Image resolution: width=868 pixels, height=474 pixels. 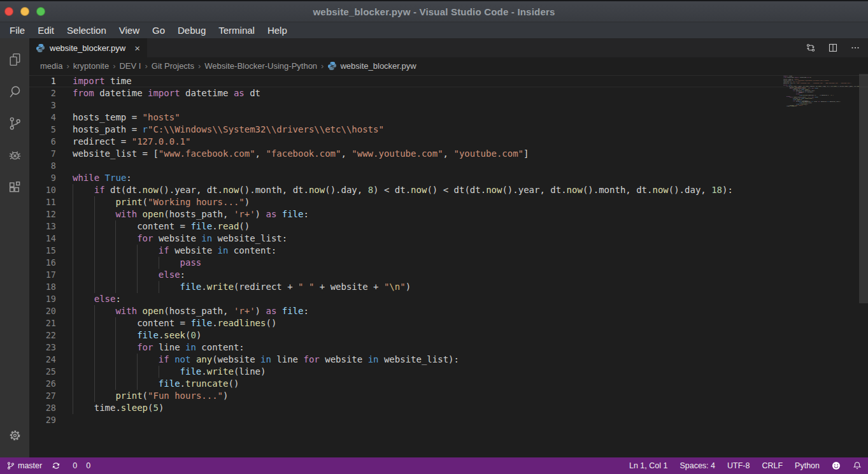 What do you see at coordinates (448, 154) in the screenshot?
I see `code-line: 7website_list = ["www.facebook.com", "fa…` at bounding box center [448, 154].